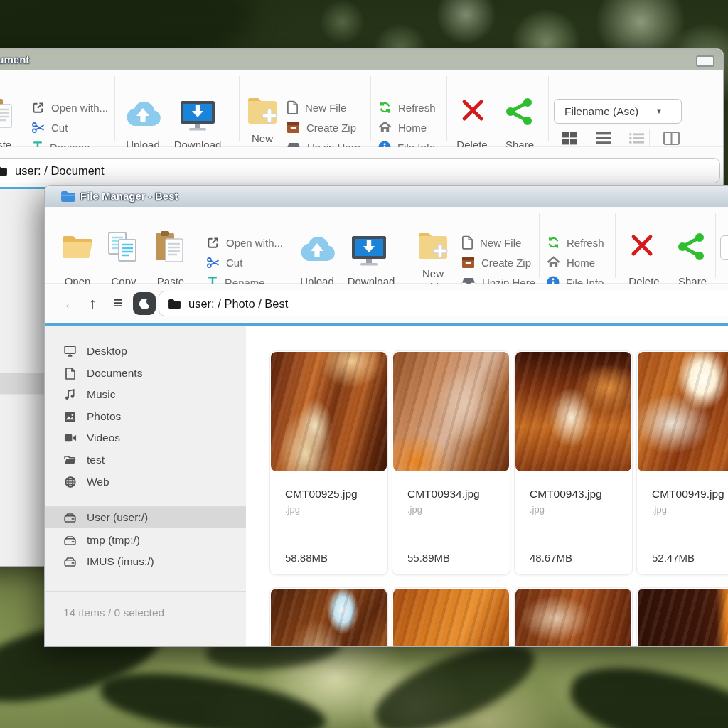  Describe the element at coordinates (387, 245) in the screenshot. I see `toolbar: Open Copy Paste Open with... Cut Rename …` at that location.